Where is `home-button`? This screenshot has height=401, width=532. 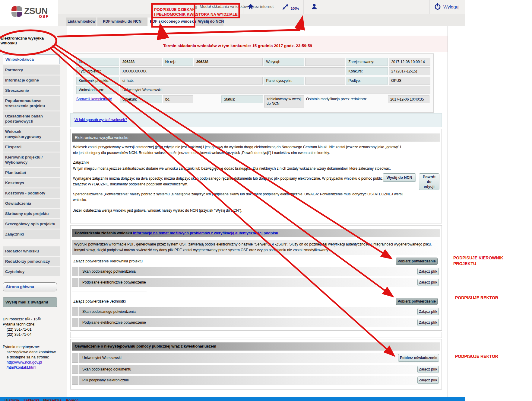
home-button is located at coordinates (251, 7).